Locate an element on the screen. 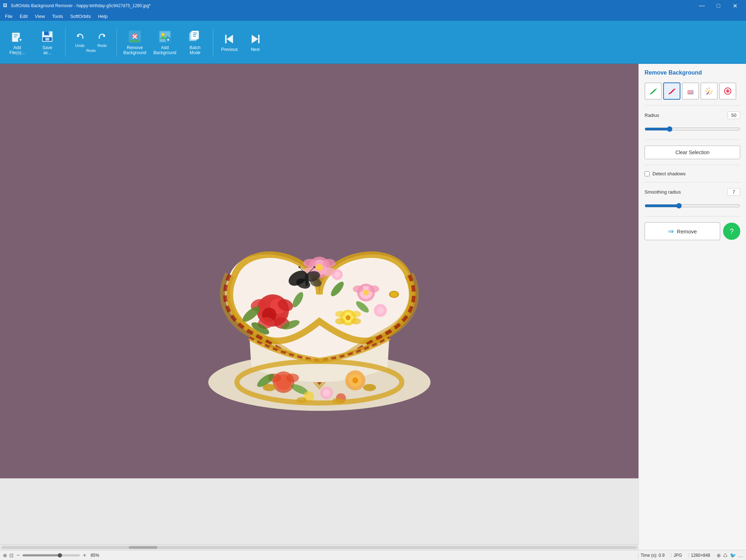 The width and height of the screenshot is (746, 560). detect-shadows-label: Detect shadows is located at coordinates (669, 174).